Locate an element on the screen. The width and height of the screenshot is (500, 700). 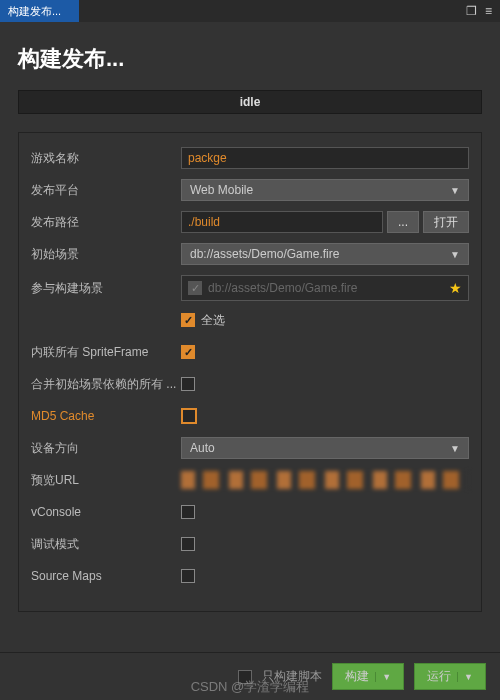
source-maps-checkbox is located at coordinates (188, 576).